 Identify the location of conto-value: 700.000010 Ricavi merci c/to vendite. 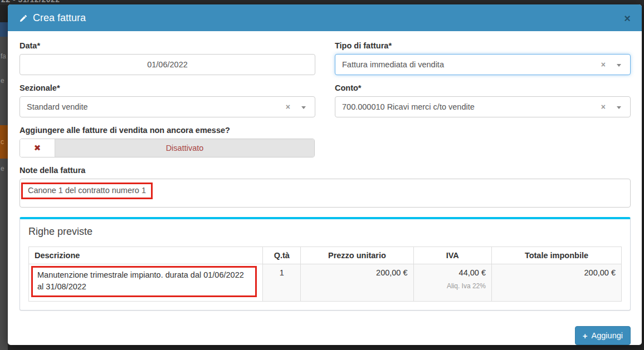
(408, 107).